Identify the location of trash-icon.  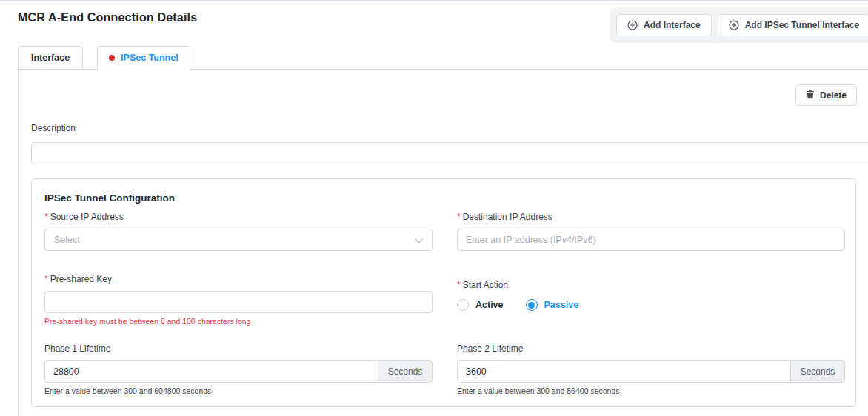
(810, 95).